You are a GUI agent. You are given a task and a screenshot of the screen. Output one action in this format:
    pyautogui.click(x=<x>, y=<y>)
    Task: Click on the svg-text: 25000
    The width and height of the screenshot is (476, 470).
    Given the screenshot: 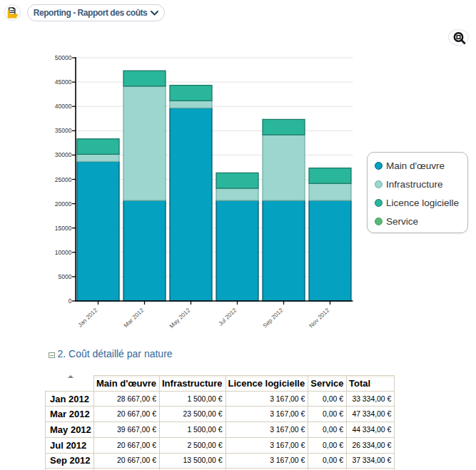 What is the action you would take?
    pyautogui.click(x=64, y=180)
    